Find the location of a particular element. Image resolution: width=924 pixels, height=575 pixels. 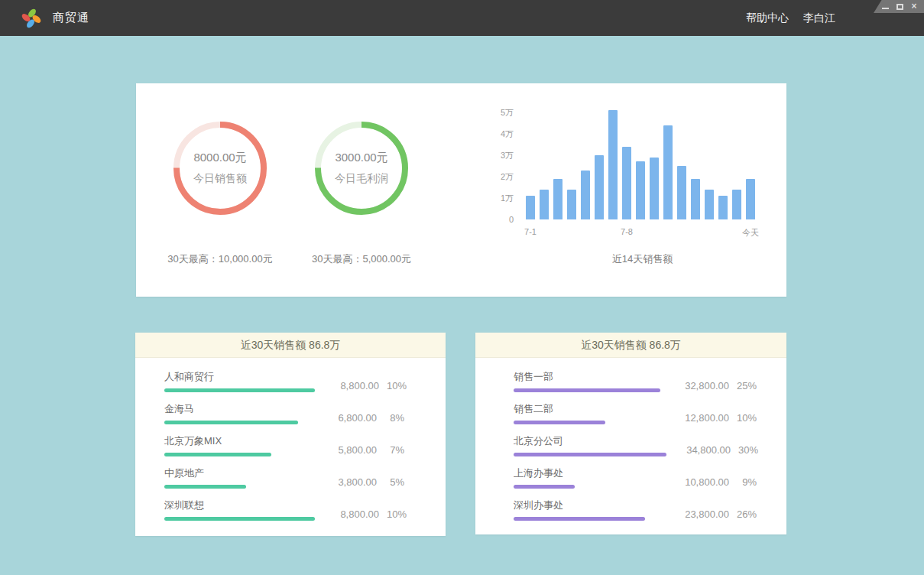

department-name: 深圳办事处 is located at coordinates (589, 505).